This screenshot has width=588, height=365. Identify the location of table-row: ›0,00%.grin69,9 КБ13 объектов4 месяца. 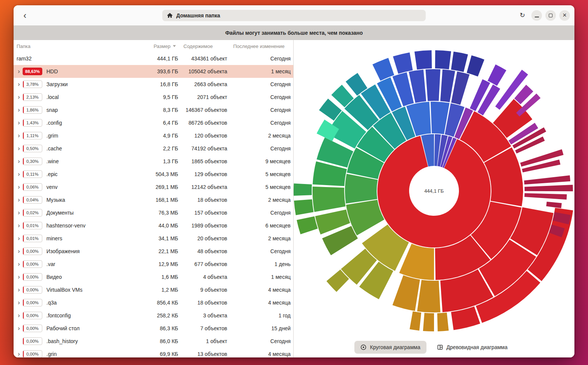
(153, 353).